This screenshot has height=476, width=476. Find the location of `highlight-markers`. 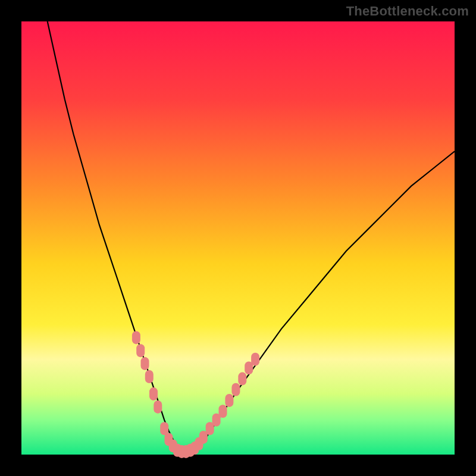

highlight-markers is located at coordinates (196, 394).